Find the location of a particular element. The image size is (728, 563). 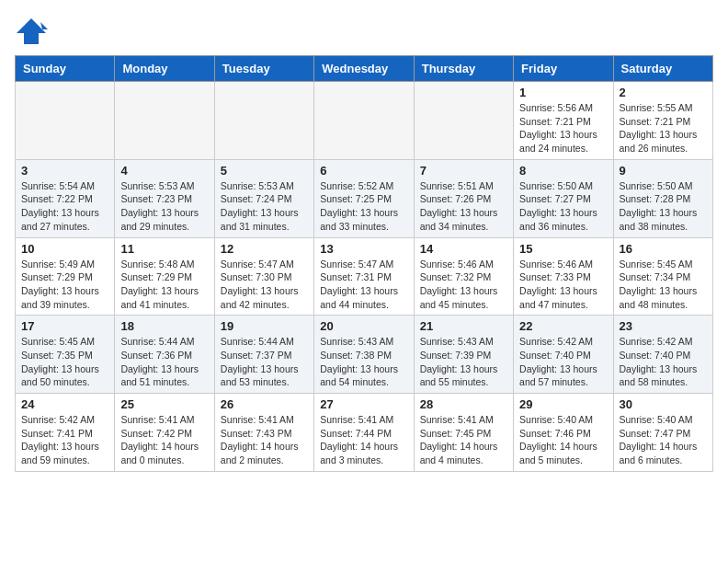

day-info: Sunrise: 5:54 AM Sunset: 7:22 PM Dayligh… is located at coordinates (64, 206).